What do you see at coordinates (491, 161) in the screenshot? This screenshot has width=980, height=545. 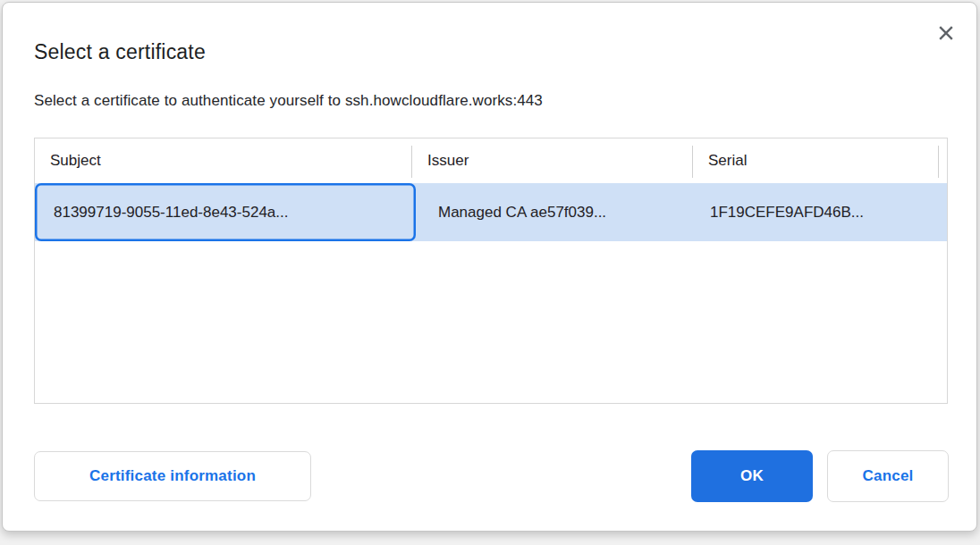 I see `table-header-row: Subject Issuer Serial` at bounding box center [491, 161].